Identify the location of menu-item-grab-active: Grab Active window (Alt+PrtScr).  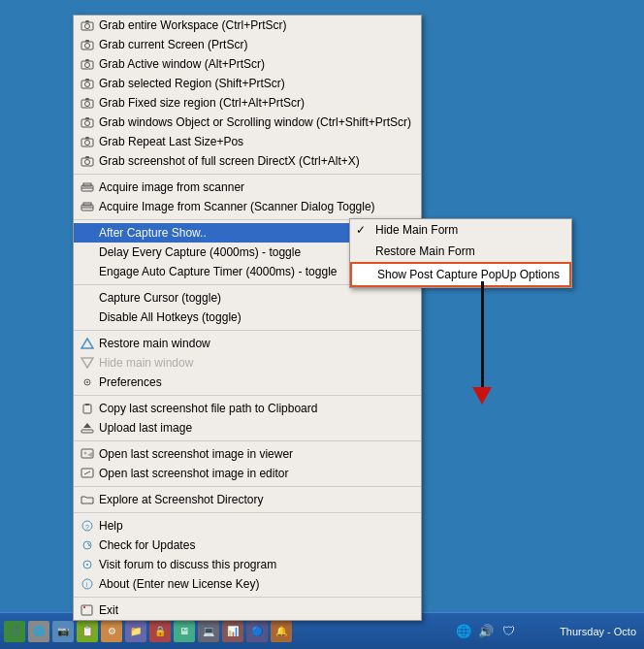
(247, 64).